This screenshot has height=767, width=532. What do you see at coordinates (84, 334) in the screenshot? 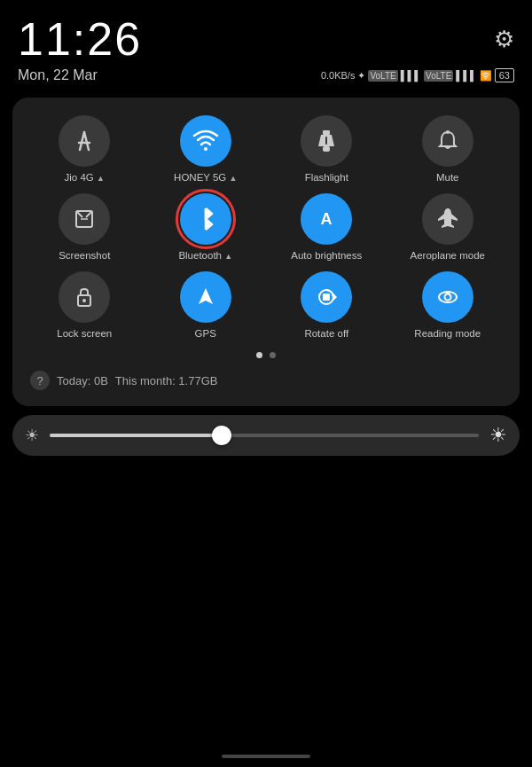
I see `lockscreen-label: Lock screen` at bounding box center [84, 334].